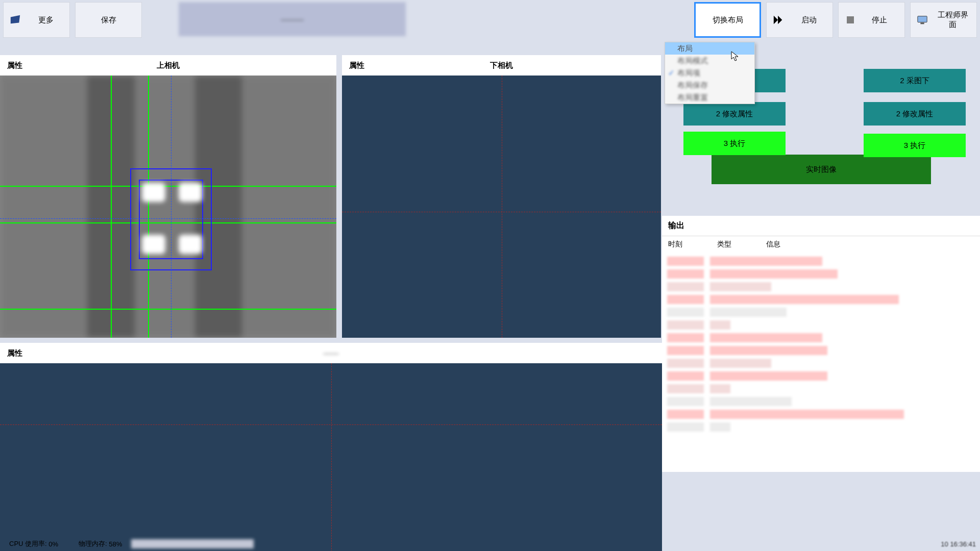 The width and height of the screenshot is (980, 551). What do you see at coordinates (821, 169) in the screenshot?
I see `realtime-image-button: 实时图像` at bounding box center [821, 169].